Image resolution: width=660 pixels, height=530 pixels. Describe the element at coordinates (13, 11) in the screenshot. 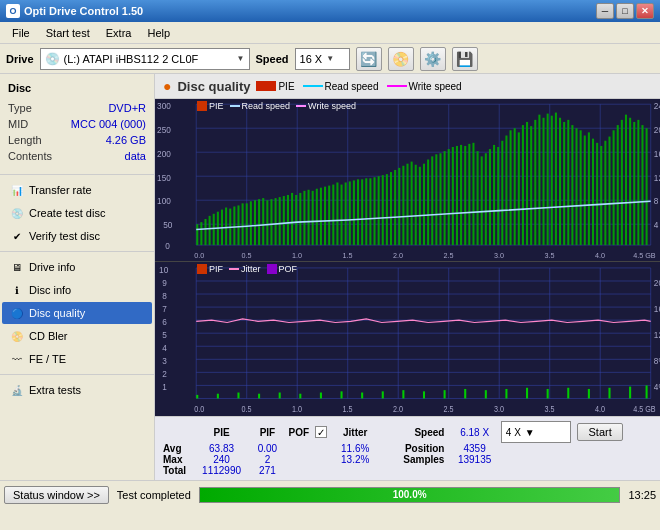

I see `app-icon: O` at that location.